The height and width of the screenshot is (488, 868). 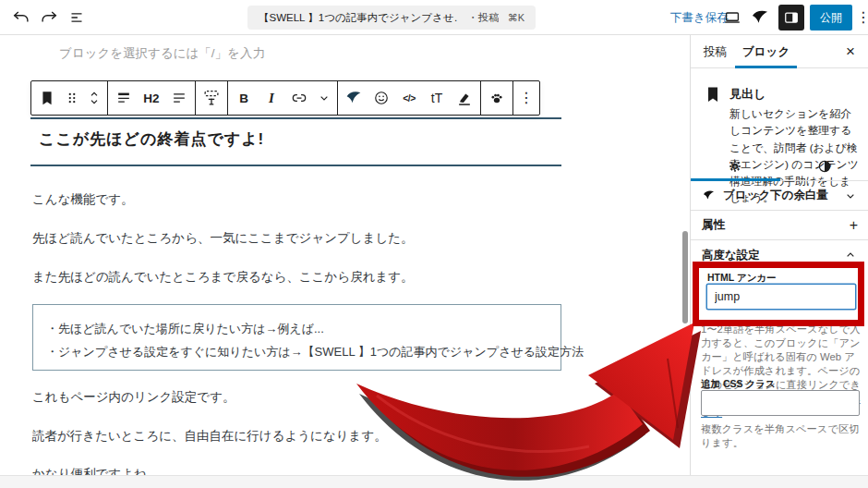 I want to click on heading-top-border, so click(x=295, y=118).